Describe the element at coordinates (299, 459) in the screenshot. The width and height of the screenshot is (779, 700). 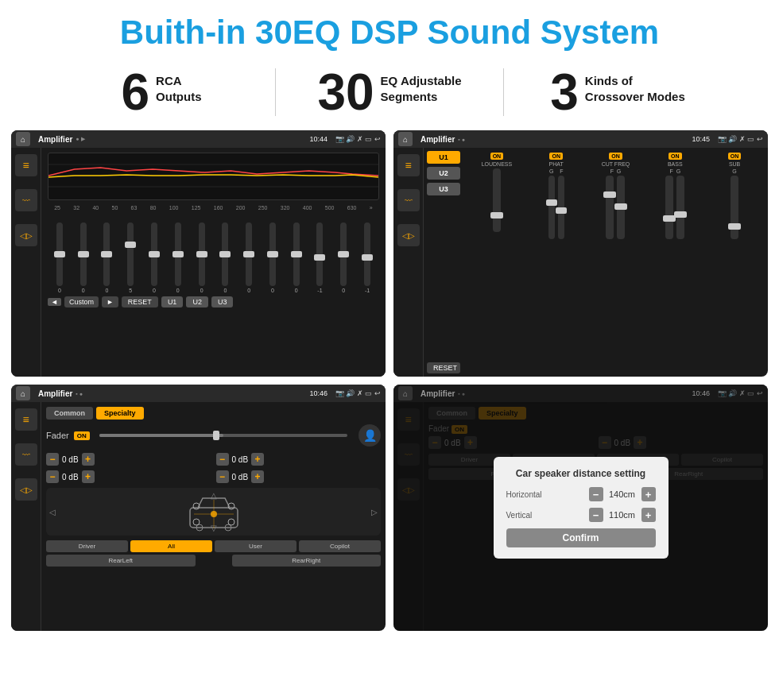
I see `vol-topright: − 0 dB +` at that location.